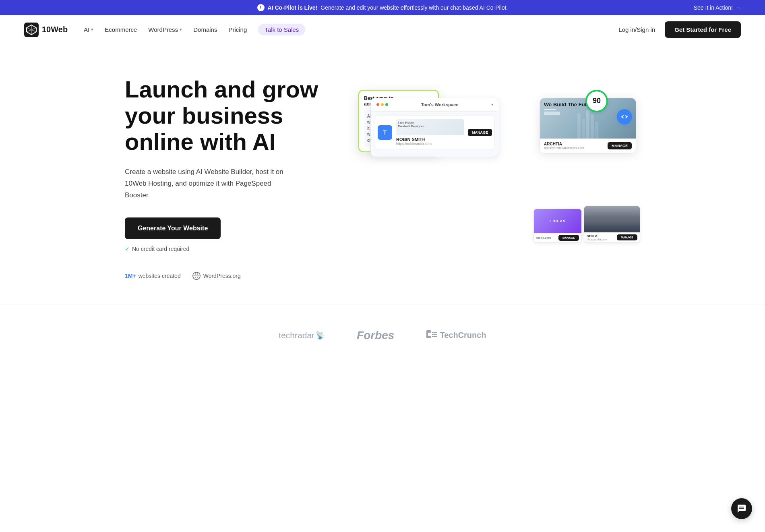  Describe the element at coordinates (209, 184) in the screenshot. I see `hero-subtitle: Create a website using AI Website Builde…` at that location.